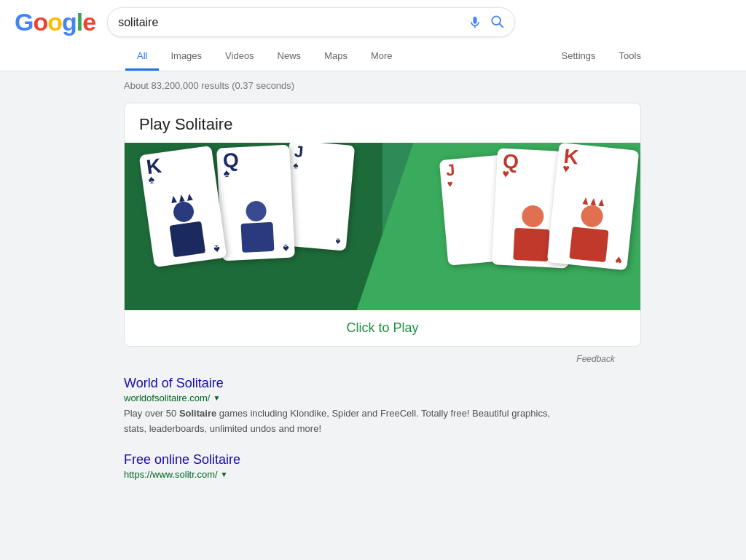 This screenshot has height=560, width=746. What do you see at coordinates (578, 57) in the screenshot?
I see `tab-settings: Settings` at bounding box center [578, 57].